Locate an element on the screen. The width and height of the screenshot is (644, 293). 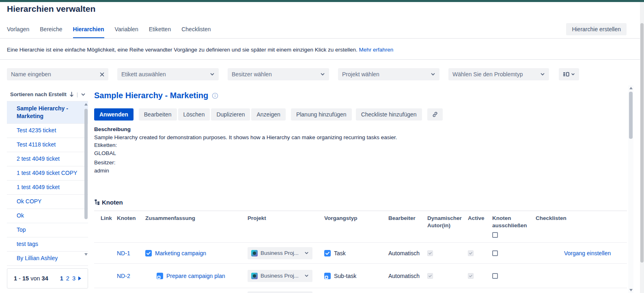
list-item: Sample Hierarchy - Marketing is located at coordinates (47, 113).